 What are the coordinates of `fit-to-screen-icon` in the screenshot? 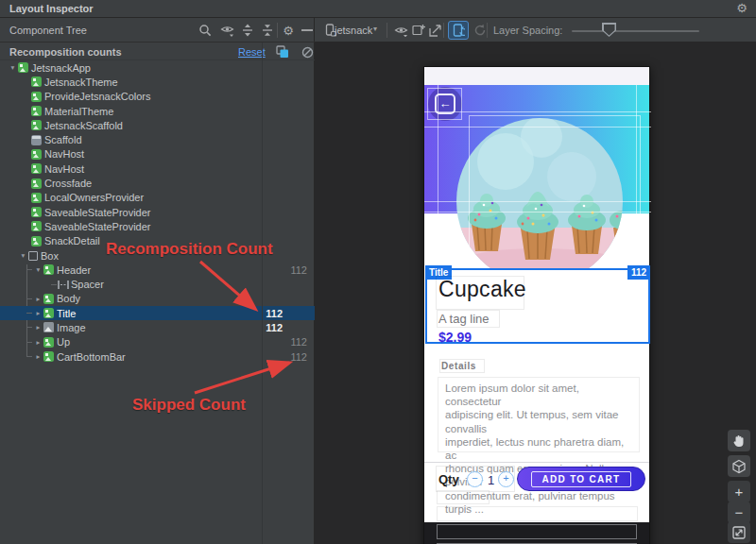 It's located at (739, 533).